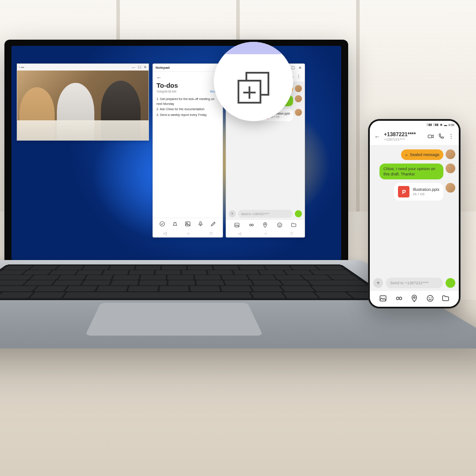  Describe the element at coordinates (197, 282) in the screenshot. I see `keyboard` at that location.